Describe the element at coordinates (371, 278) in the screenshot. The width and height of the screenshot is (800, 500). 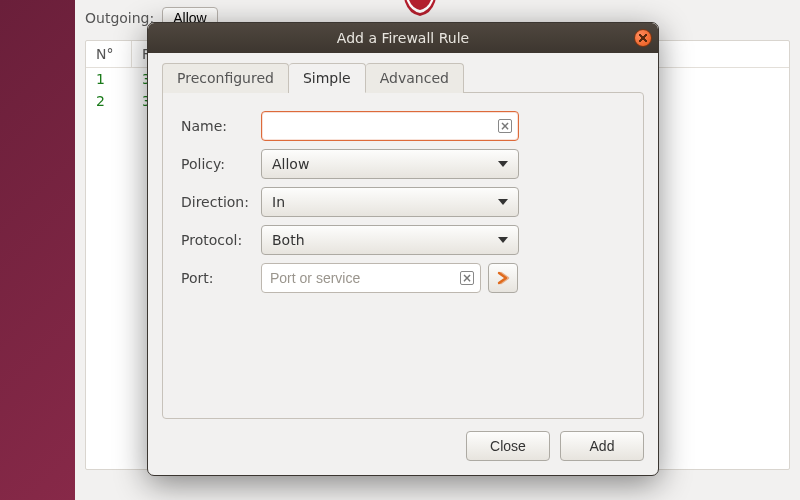
I see `port-input` at that location.